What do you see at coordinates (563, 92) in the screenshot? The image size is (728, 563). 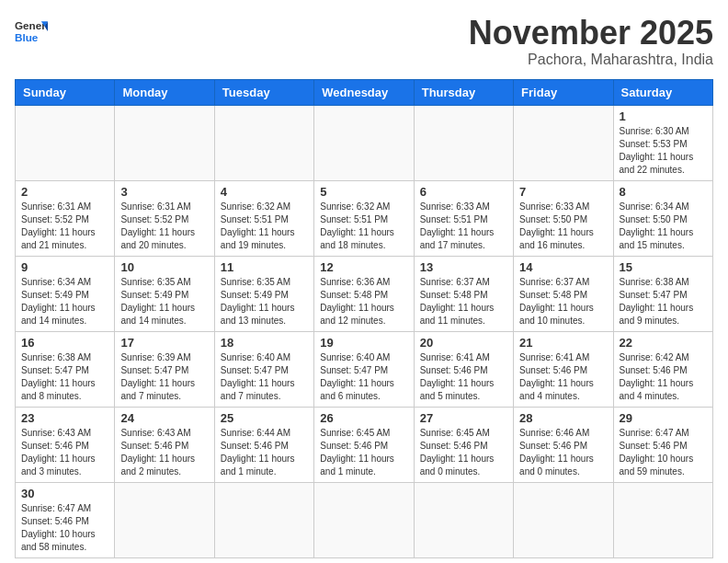 I see `weekday-header: Friday` at bounding box center [563, 92].